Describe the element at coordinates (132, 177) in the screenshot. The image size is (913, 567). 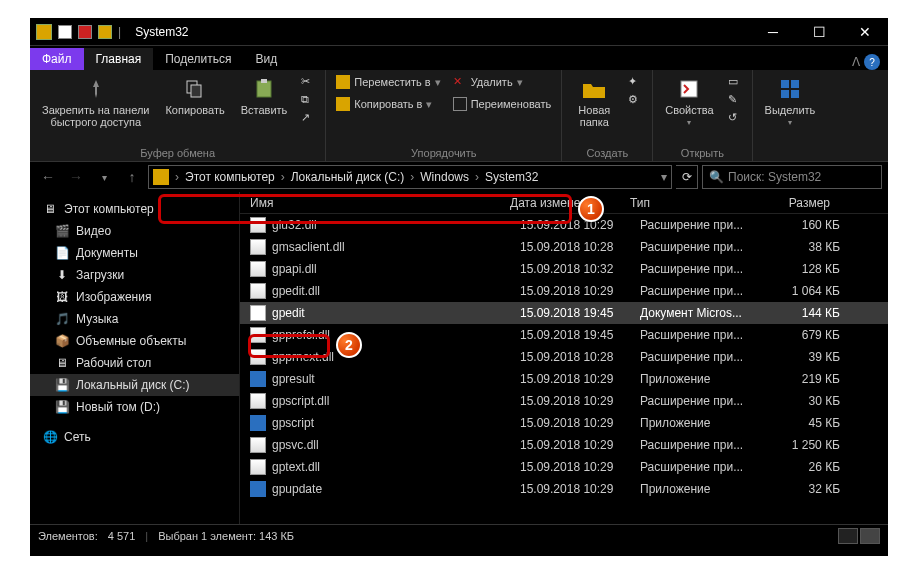
I see `up-button: ↑` at that location.